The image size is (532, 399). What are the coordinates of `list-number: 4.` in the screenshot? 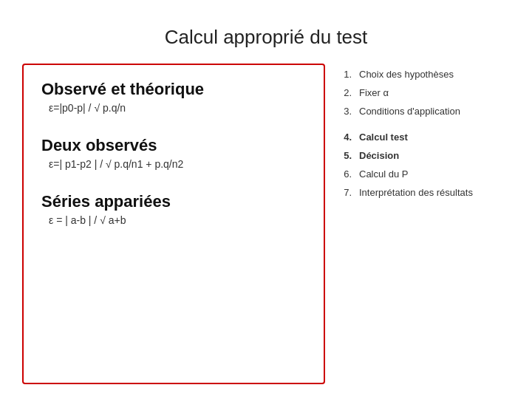 It's located at (346, 137).